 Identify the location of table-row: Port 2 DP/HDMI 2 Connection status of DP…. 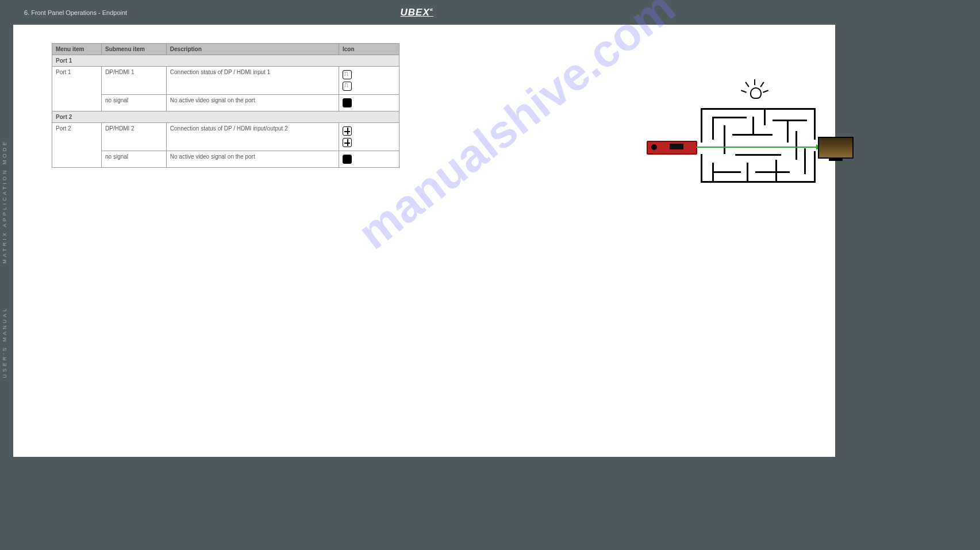
(226, 137).